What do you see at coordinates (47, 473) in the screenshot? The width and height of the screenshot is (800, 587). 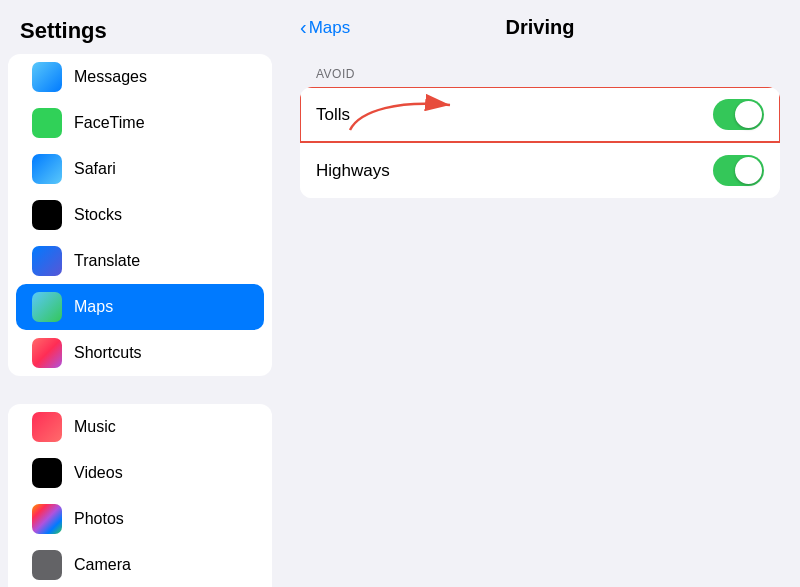 I see `videos-icon` at bounding box center [47, 473].